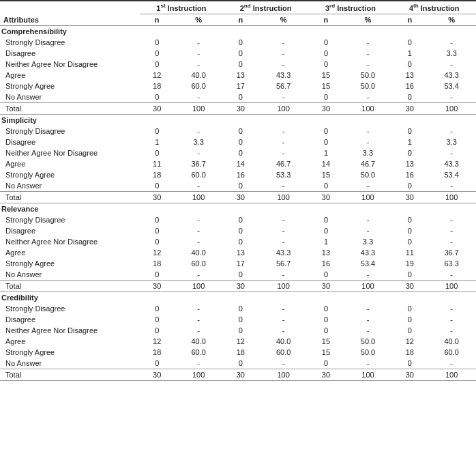  What do you see at coordinates (241, 253) in the screenshot?
I see `n-val-inst2: 13` at bounding box center [241, 253].